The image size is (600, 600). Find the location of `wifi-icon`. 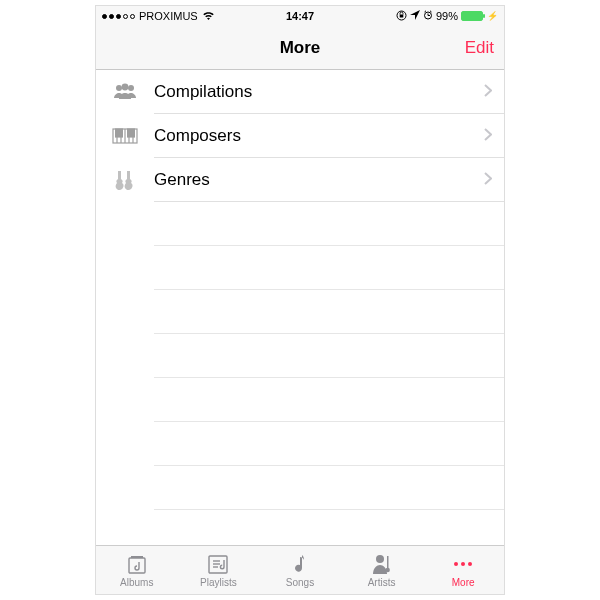

wifi-icon is located at coordinates (208, 16).